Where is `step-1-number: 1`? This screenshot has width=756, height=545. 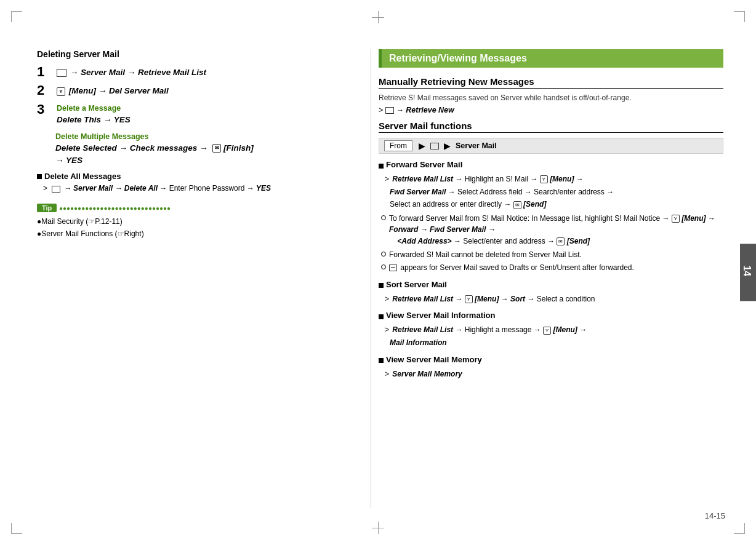
step-1-number: 1 is located at coordinates (46, 72).